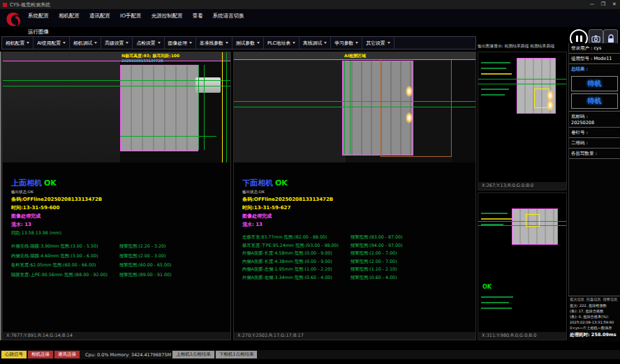 Image resolution: width=620 pixels, height=364 pixels. What do you see at coordinates (595, 132) in the screenshot?
I see `pin-row: 卷针号：` at bounding box center [595, 132].